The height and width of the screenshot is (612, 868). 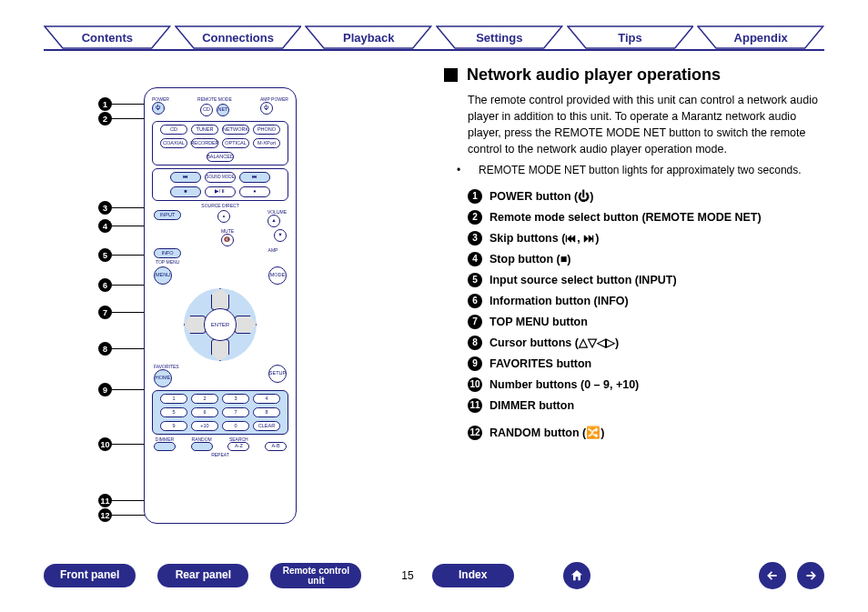 I want to click on rc-num-5: 5, so click(x=174, y=413).